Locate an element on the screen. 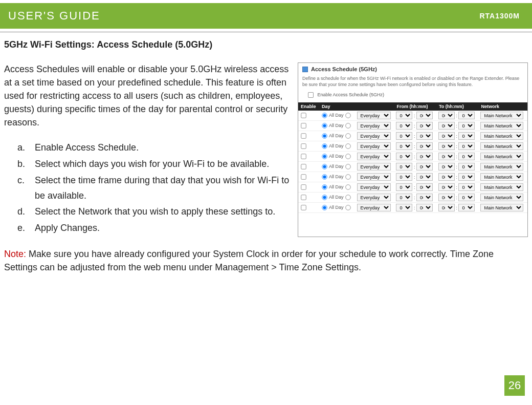  enable-schedule-checkbox is located at coordinates (311, 95).